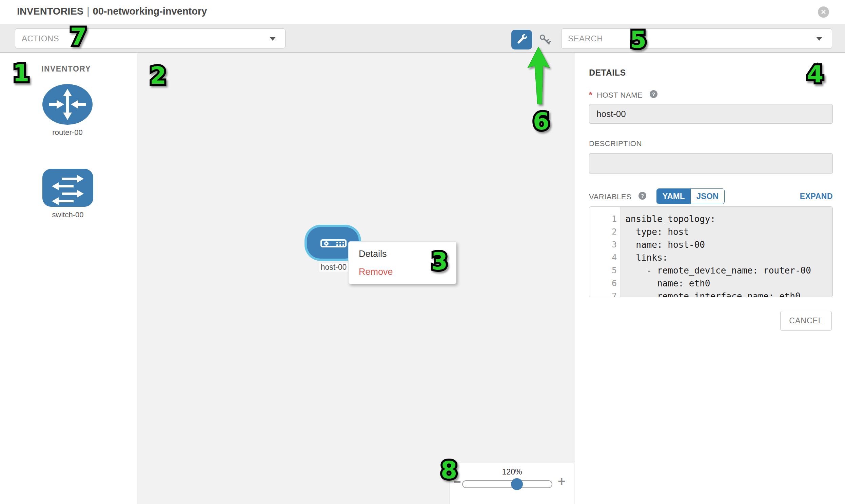 This screenshot has height=504, width=845. Describe the element at coordinates (610, 197) in the screenshot. I see `variables-label: VARIABLES` at that location.